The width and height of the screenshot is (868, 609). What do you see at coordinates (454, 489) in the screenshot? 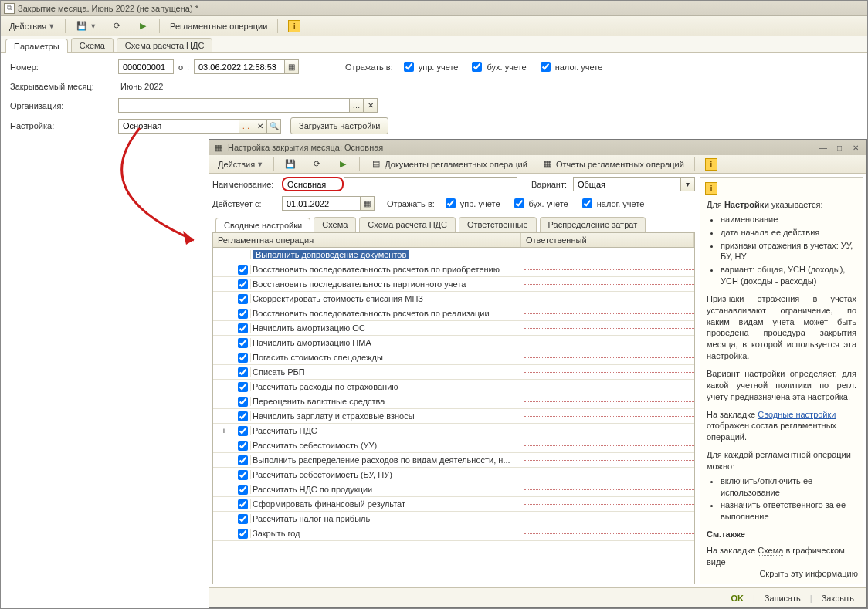
I see `table-row: Рассчитать НДС по продукции` at bounding box center [454, 489].